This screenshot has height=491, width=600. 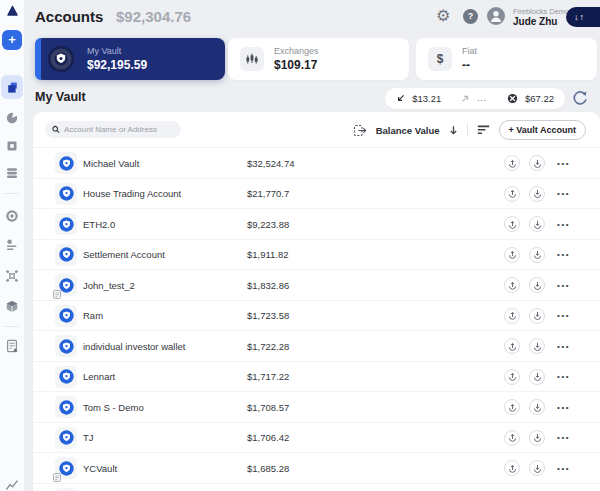 What do you see at coordinates (12, 346) in the screenshot?
I see `sidebar-item-reports` at bounding box center [12, 346].